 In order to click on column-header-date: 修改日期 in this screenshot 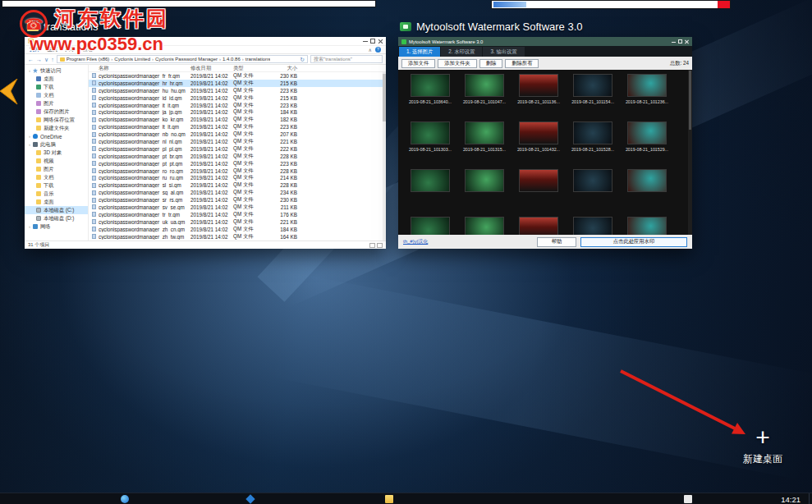, I will do `click(212, 69)`.